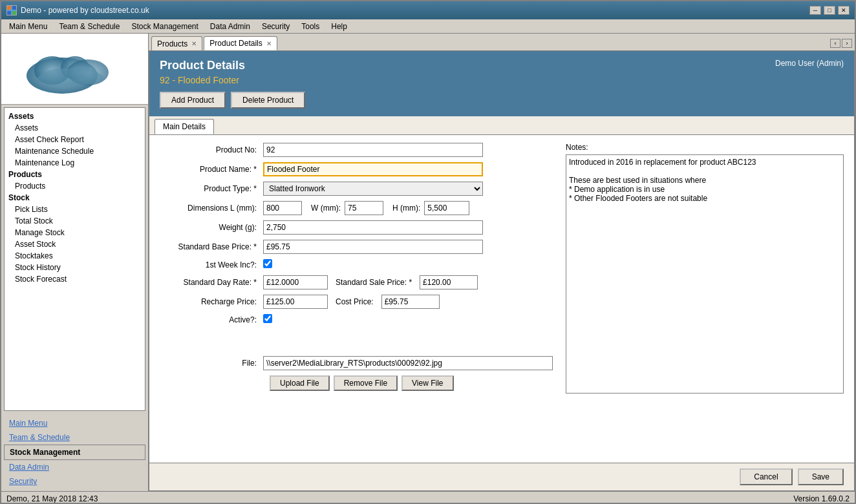 The image size is (856, 504). I want to click on tab-product-details-close: ✕, so click(269, 44).